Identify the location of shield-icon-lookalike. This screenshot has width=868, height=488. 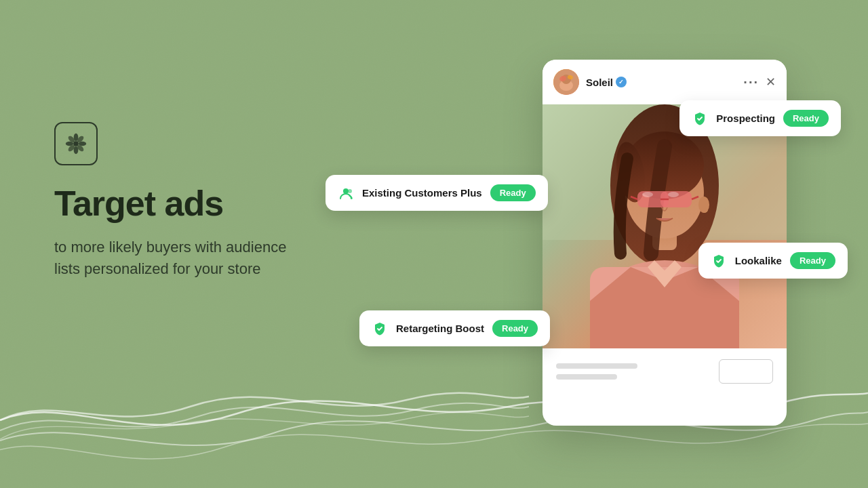
(719, 261).